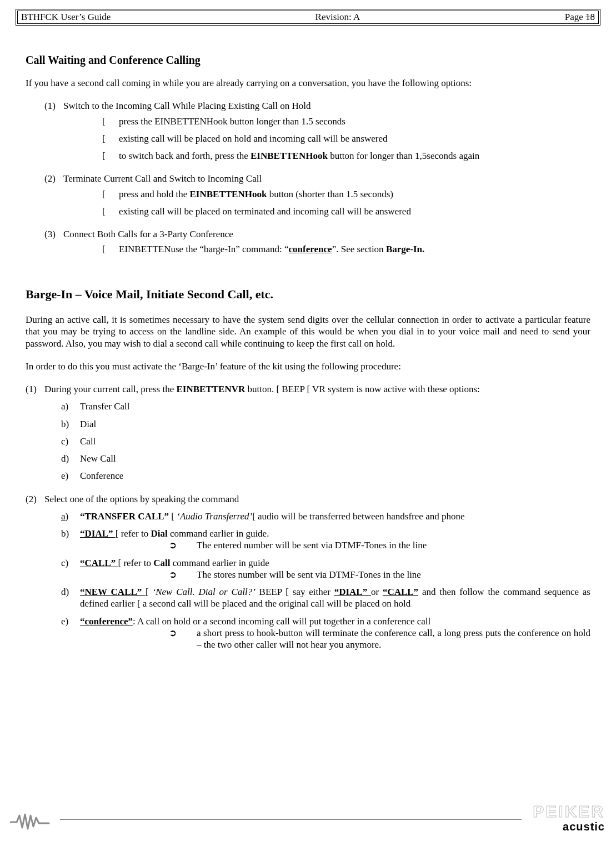  I want to click on text-italic: ‘New Call. Dial or Call?’, so click(204, 592).